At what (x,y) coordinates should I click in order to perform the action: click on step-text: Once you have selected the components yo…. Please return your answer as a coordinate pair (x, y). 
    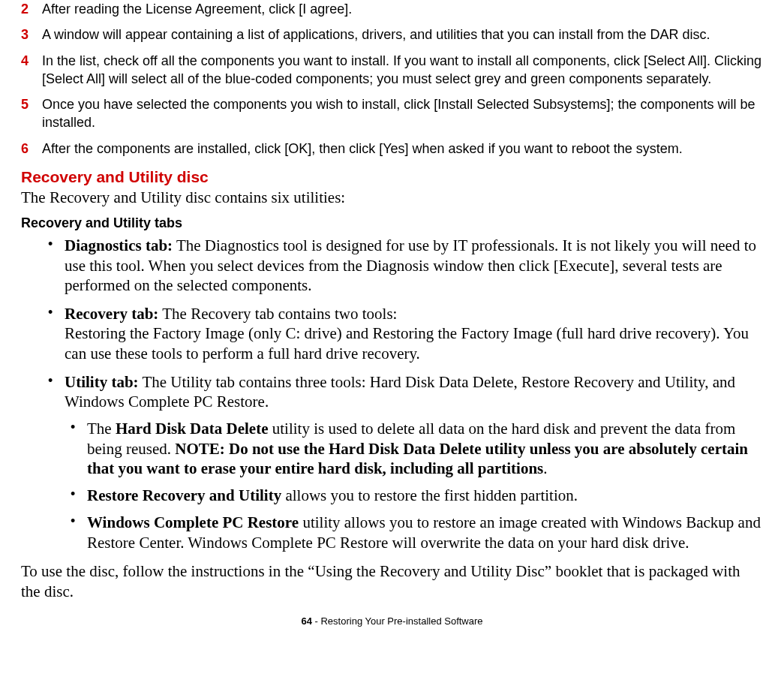
    Looking at the image, I should click on (402, 114).